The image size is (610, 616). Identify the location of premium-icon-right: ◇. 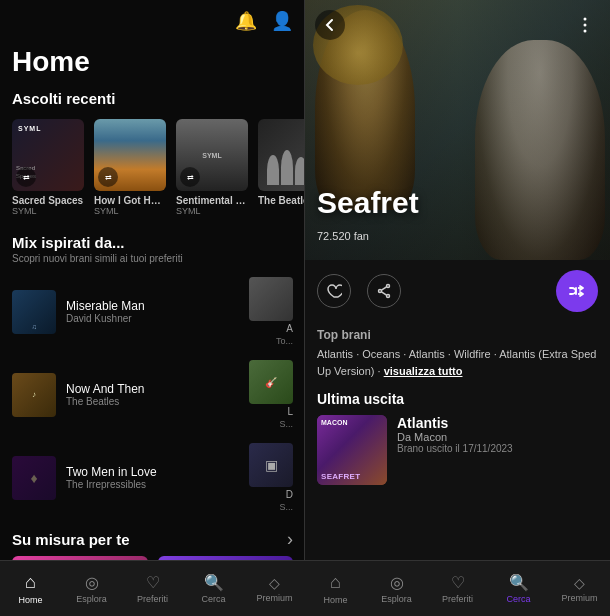
(580, 583).